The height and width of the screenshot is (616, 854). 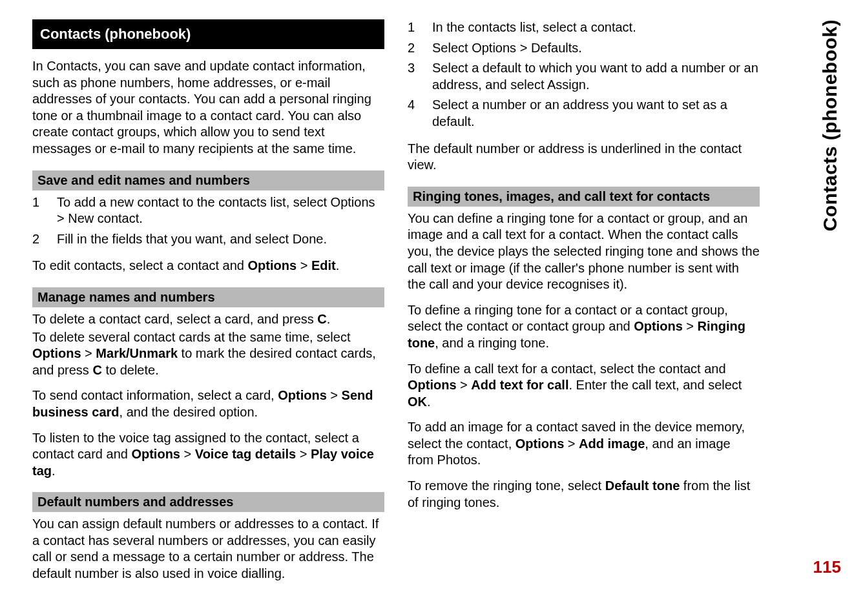 What do you see at coordinates (584, 327) in the screenshot?
I see `define-ringing-paragraph: To define a ringing tone for a contact o…` at bounding box center [584, 327].